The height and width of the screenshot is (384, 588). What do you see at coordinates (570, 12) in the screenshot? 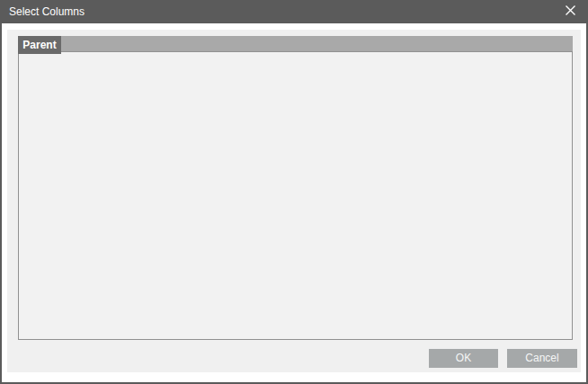
I see `close-icon` at bounding box center [570, 12].